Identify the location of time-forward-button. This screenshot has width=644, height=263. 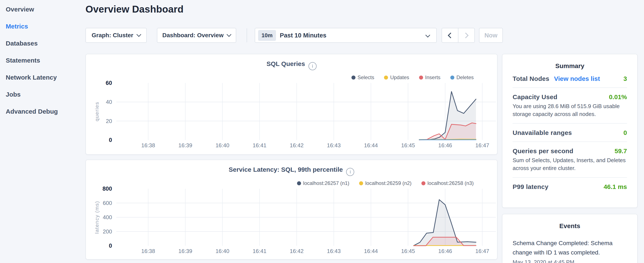
(466, 35).